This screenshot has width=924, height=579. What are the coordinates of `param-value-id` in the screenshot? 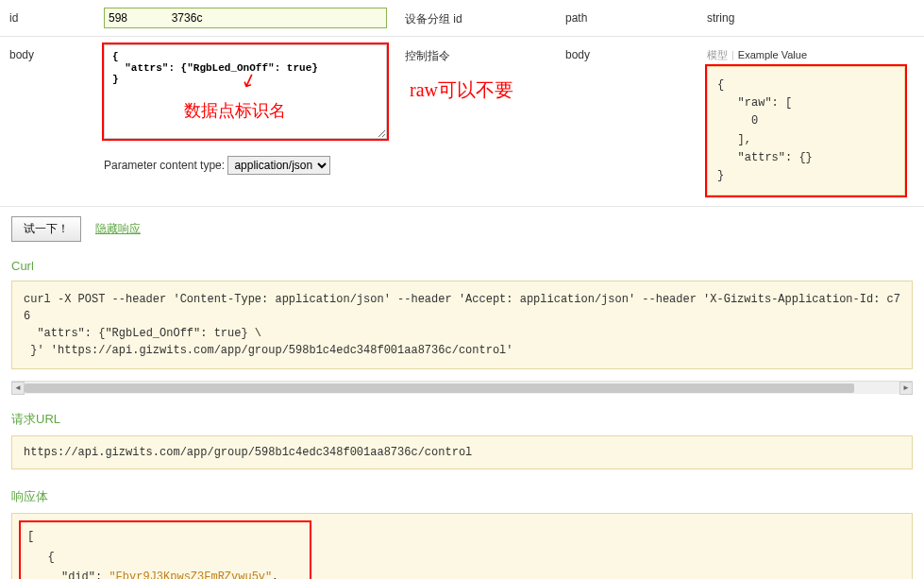 It's located at (249, 18).